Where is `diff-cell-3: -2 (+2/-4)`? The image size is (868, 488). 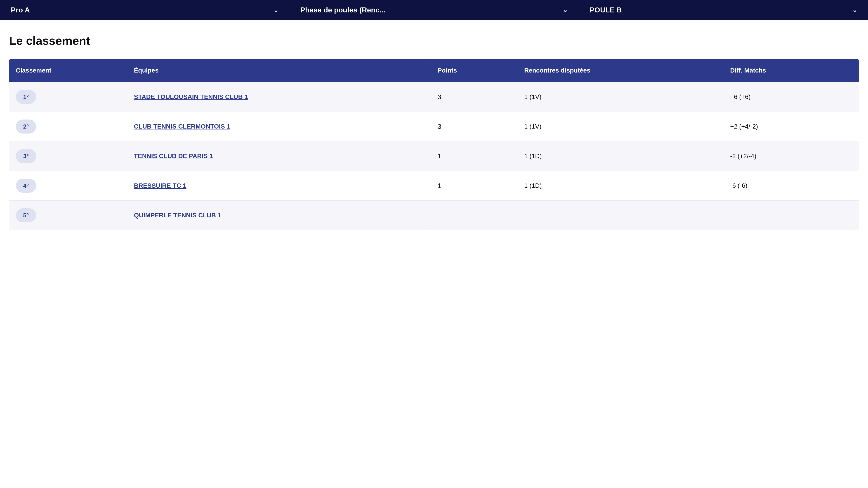
diff-cell-3: -2 (+2/-4) is located at coordinates (791, 156).